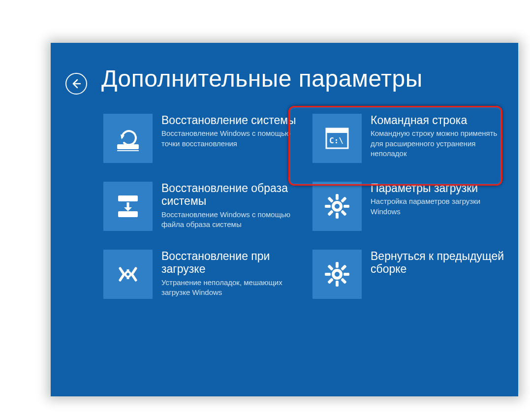 The height and width of the screenshot is (420, 530). Describe the element at coordinates (76, 84) in the screenshot. I see `back-arrow-icon` at that location.